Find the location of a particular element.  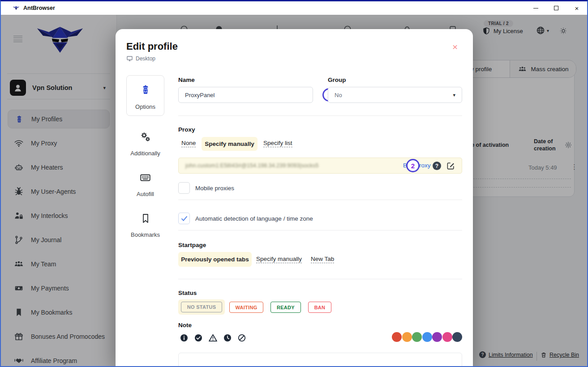

proxy-value-text: john.custom1:E58I43#@154.198.34.239:9093… is located at coordinates (252, 166).